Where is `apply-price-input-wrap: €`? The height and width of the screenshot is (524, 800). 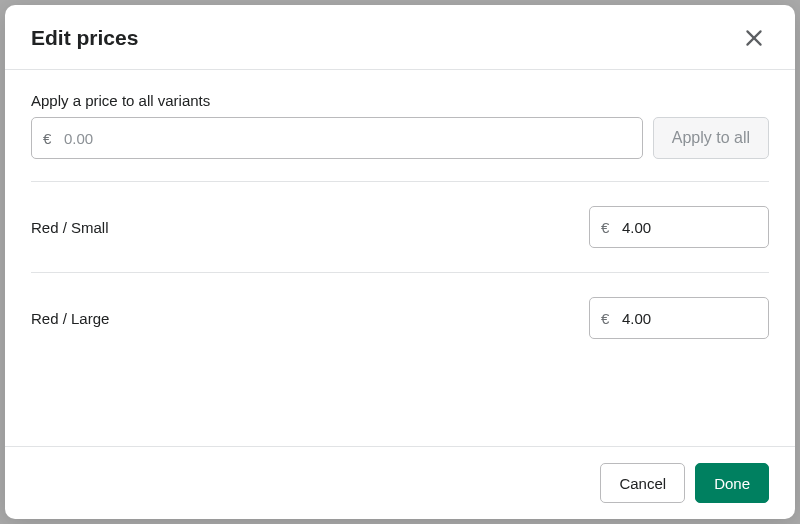
apply-price-input-wrap: € is located at coordinates (337, 138).